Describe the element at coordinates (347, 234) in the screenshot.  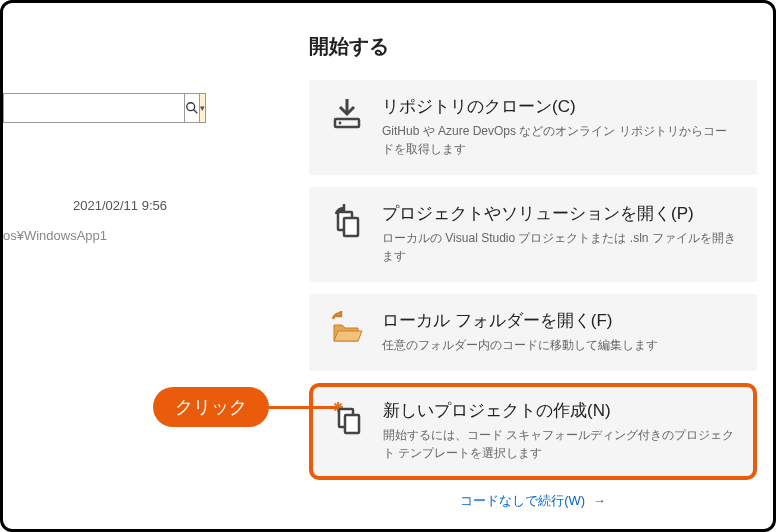
I see `open-project-icon` at that location.